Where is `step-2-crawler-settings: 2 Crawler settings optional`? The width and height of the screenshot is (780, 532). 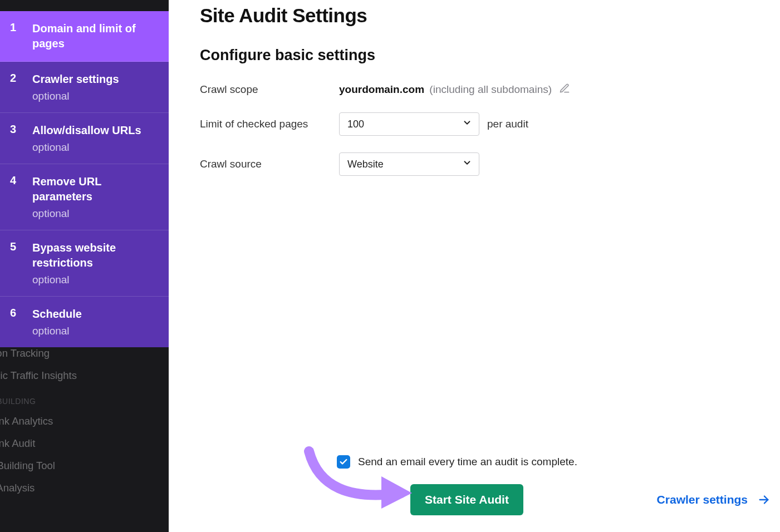 step-2-crawler-settings: 2 Crawler settings optional is located at coordinates (85, 87).